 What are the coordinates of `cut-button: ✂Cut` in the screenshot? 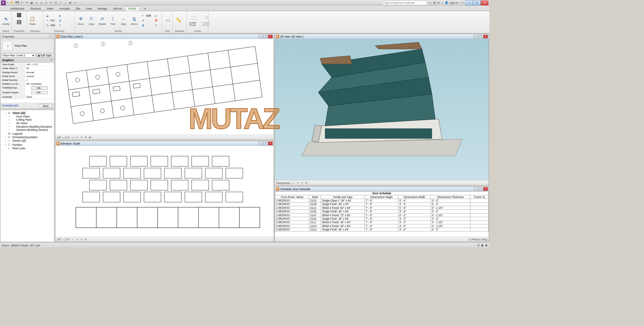 It's located at (50, 20).